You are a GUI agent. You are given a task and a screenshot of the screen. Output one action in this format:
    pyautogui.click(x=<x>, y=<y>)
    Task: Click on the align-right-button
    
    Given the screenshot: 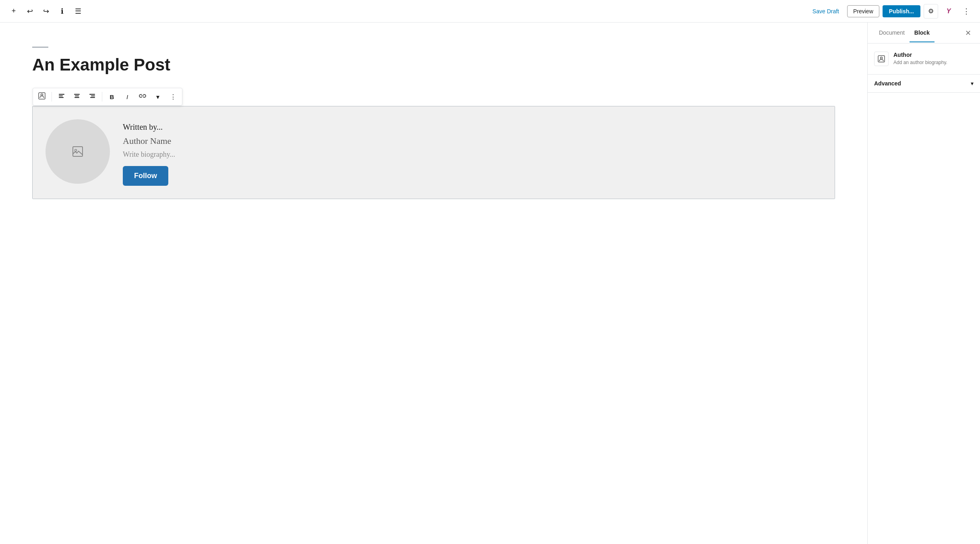 What is the action you would take?
    pyautogui.click(x=92, y=97)
    